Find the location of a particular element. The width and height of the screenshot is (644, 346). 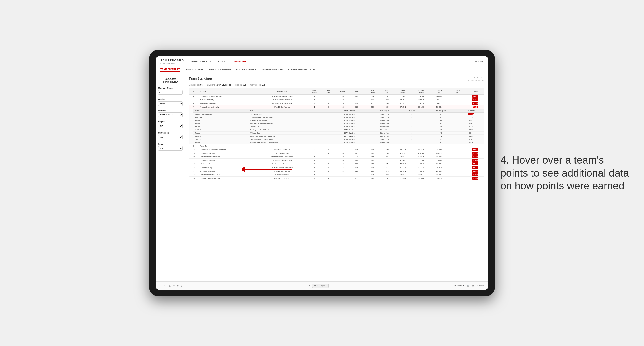

tab-team-h2h-grid: TEAM H2H GRID is located at coordinates (194, 70).